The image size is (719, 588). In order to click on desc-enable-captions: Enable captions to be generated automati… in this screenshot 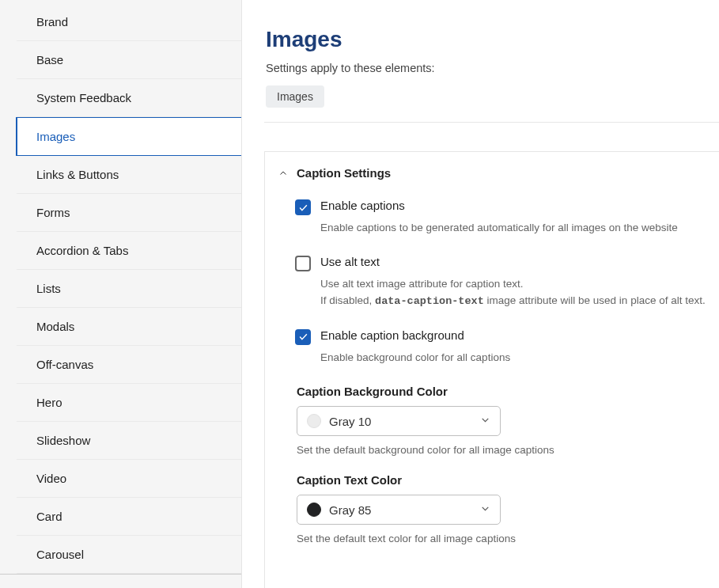, I will do `click(520, 228)`.